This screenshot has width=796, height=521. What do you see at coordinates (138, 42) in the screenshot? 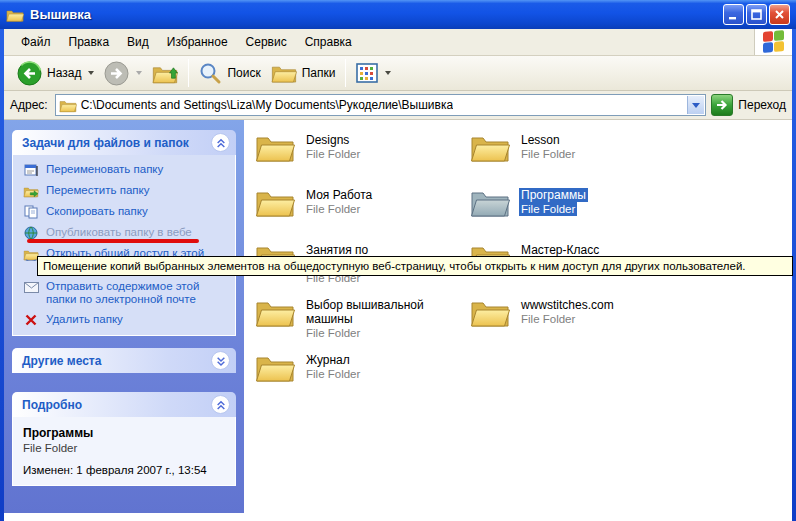
I see `menu-view: Вид` at bounding box center [138, 42].